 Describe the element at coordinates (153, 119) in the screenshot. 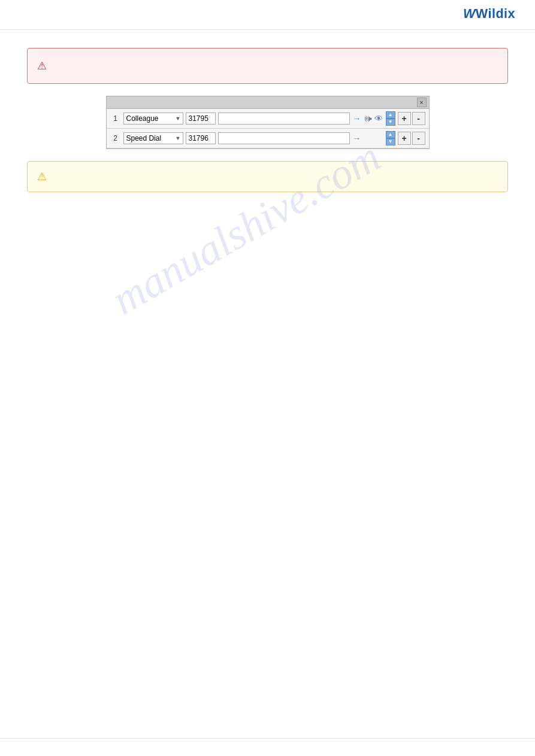

I see `row-1-type-select: Colleague Speed Dial BLF Transfer Park` at that location.